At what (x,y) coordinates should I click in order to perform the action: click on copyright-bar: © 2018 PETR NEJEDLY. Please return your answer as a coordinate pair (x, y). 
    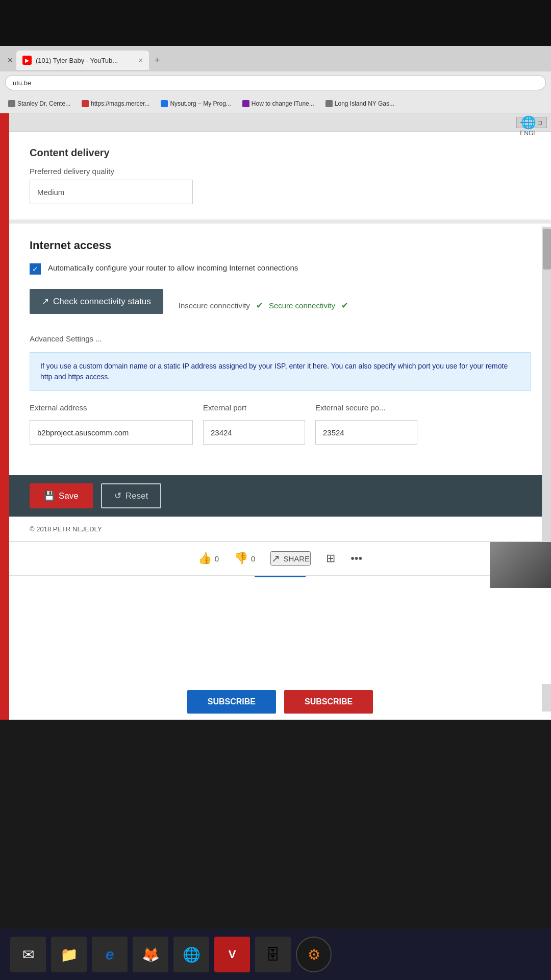
    Looking at the image, I should click on (280, 529).